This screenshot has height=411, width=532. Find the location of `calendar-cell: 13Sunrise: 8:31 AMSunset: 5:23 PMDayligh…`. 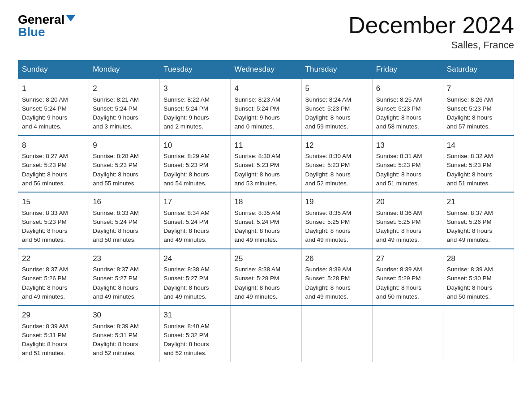

calendar-cell: 13Sunrise: 8:31 AMSunset: 5:23 PMDayligh… is located at coordinates (408, 164).